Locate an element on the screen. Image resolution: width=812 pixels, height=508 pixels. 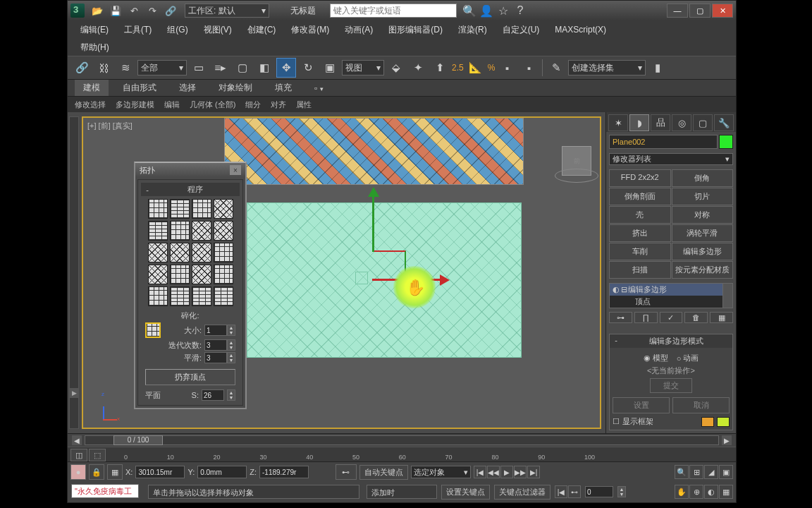
radio-anim: ○动画 is located at coordinates (688, 358).